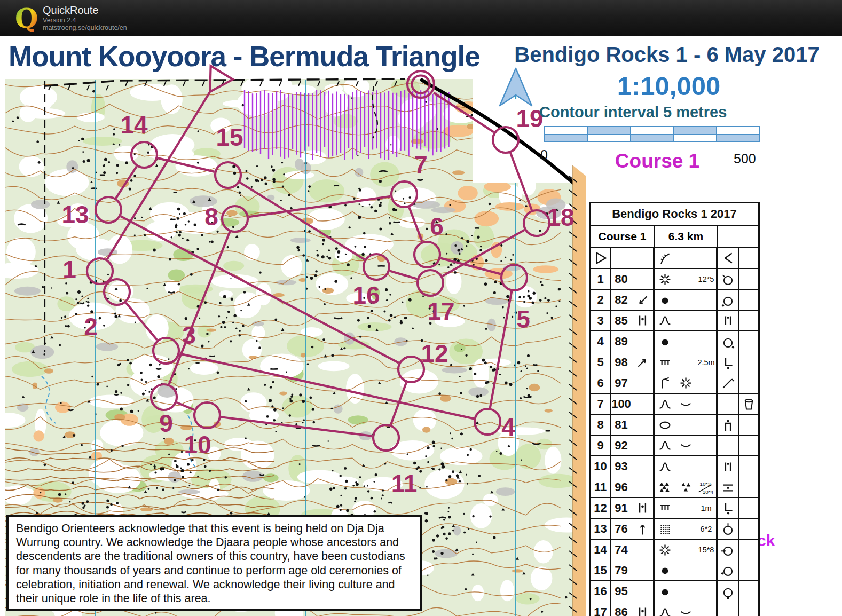 This screenshot has width=842, height=616. Describe the element at coordinates (601, 446) in the screenshot. I see `control-row-cell: 9` at that location.